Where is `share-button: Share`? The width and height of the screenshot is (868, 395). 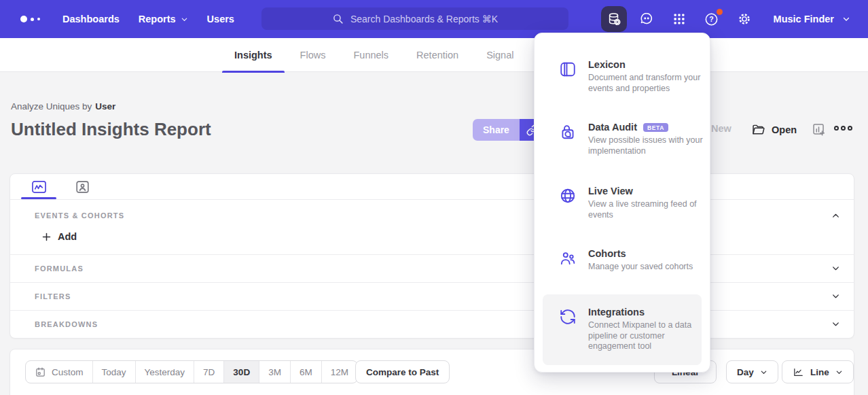
share-button: Share is located at coordinates (496, 130).